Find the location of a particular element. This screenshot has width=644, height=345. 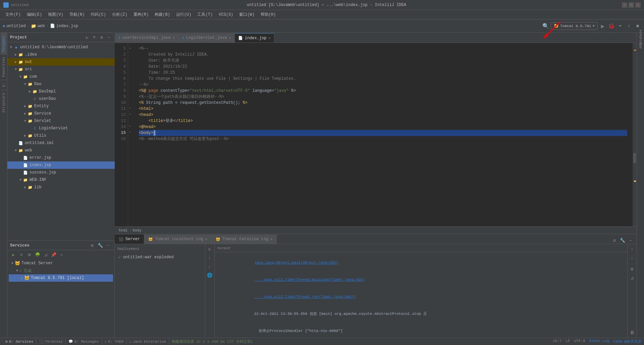

out-link-3: java.util.TimerThread.run(Timer.java:505… is located at coordinates (305, 297).